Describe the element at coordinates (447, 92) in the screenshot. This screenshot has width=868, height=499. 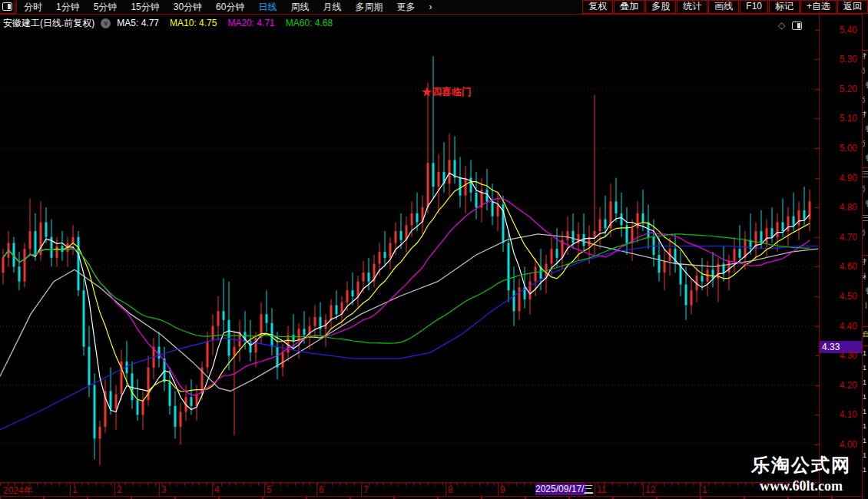
I see `signal-annotation: ★四喜临门` at that location.